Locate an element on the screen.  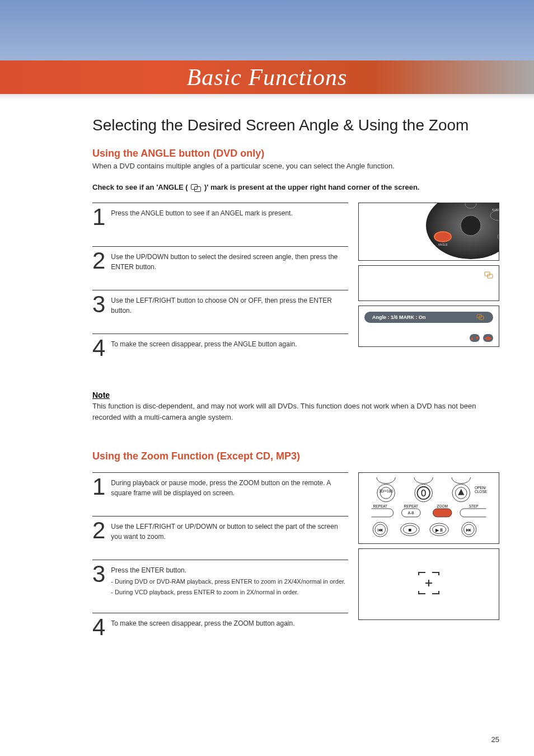
zoom-subsection-title: Using the Zoom Function (Except CD, MP3) is located at coordinates (296, 457).